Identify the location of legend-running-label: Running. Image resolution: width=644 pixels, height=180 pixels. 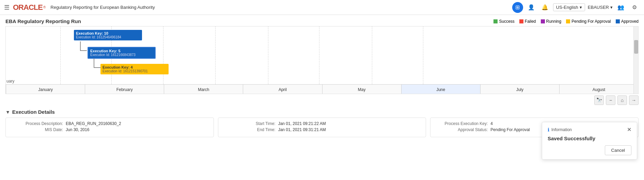
(554, 21).